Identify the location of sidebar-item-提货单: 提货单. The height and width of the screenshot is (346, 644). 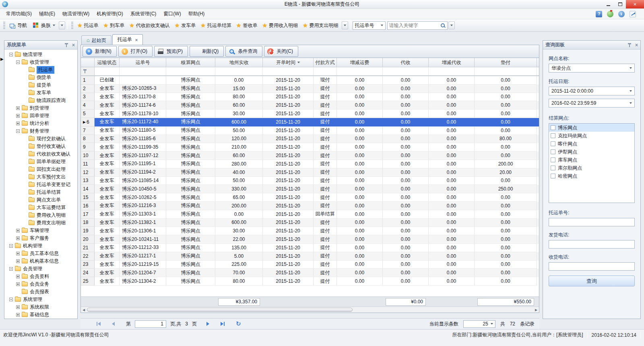
(41, 85).